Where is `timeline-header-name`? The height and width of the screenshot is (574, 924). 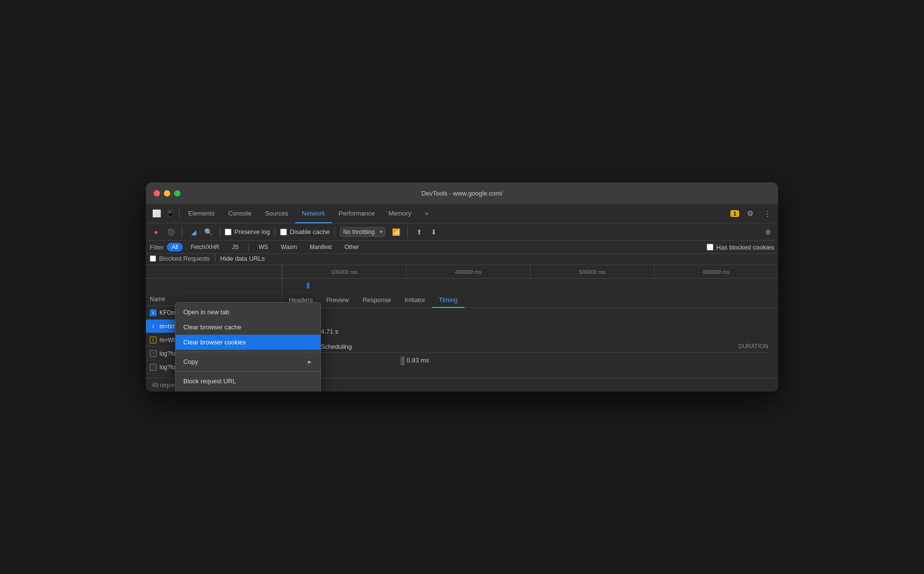
timeline-header-name is located at coordinates (214, 271).